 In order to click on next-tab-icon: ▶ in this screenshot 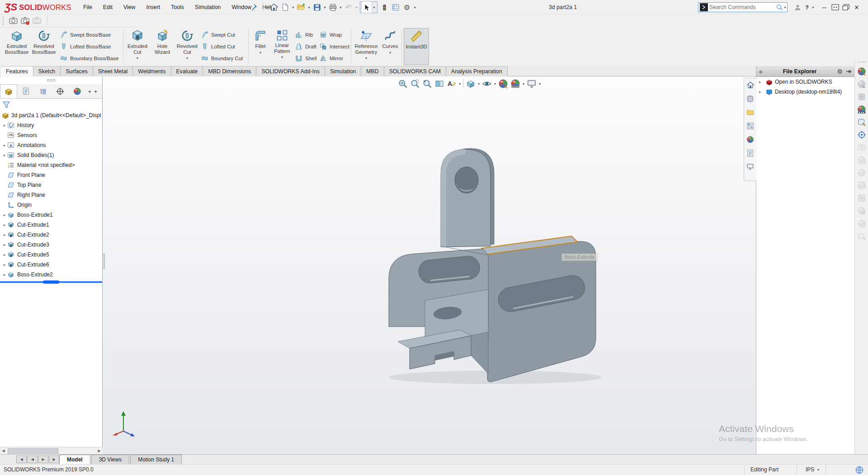, I will do `click(43, 460)`.